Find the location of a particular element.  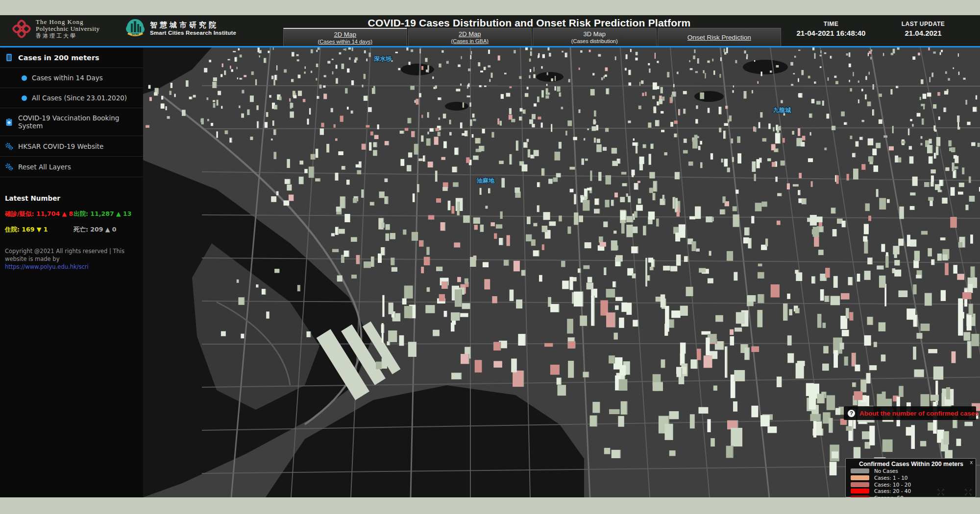

sidebar-item-label: Cases within 14 Days is located at coordinates (68, 78).